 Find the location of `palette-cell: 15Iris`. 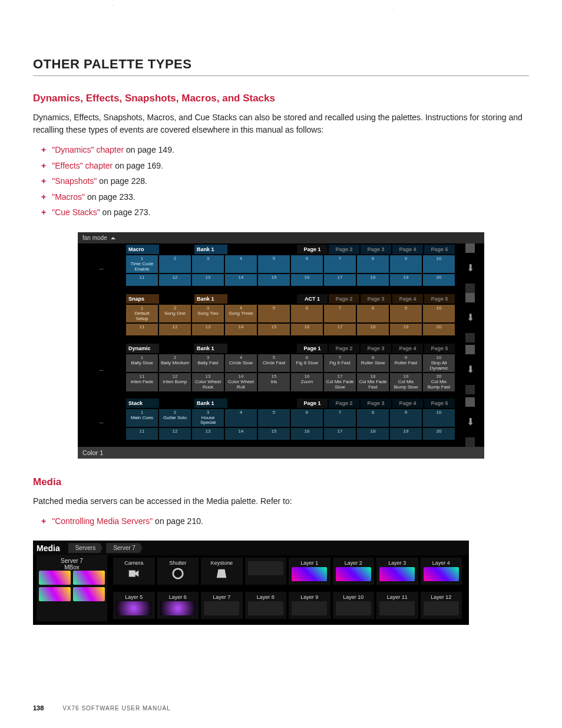

palette-cell: 15Iris is located at coordinates (274, 382).